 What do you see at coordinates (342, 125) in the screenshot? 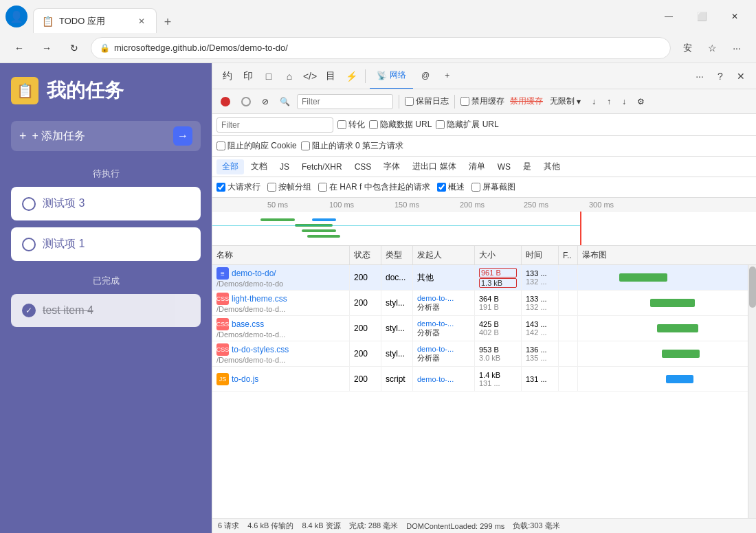
I see `invert-checkbox` at bounding box center [342, 125].